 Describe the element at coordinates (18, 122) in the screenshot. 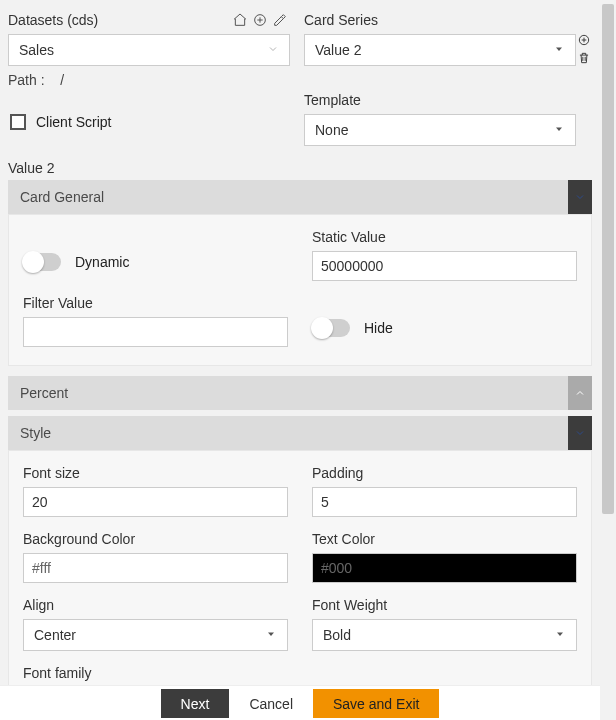

I see `client-script-checkbox` at that location.